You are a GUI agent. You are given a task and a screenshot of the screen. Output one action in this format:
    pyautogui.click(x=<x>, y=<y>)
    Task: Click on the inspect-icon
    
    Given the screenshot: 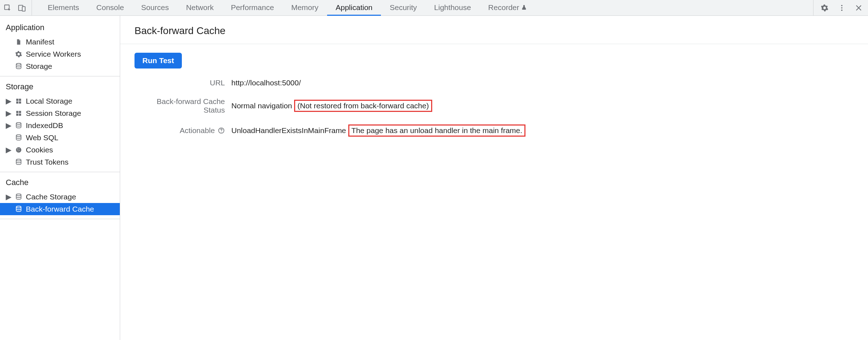 What is the action you would take?
    pyautogui.click(x=8, y=8)
    